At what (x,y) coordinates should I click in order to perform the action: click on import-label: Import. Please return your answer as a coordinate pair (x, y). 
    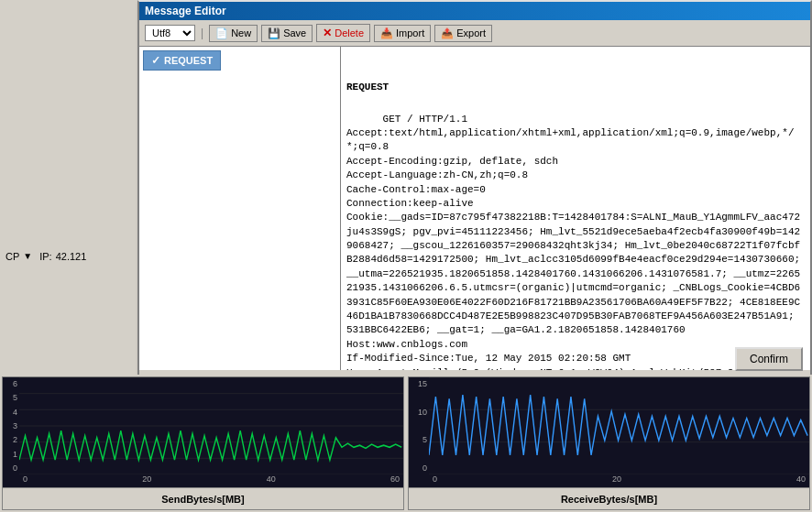
    Looking at the image, I should click on (411, 33).